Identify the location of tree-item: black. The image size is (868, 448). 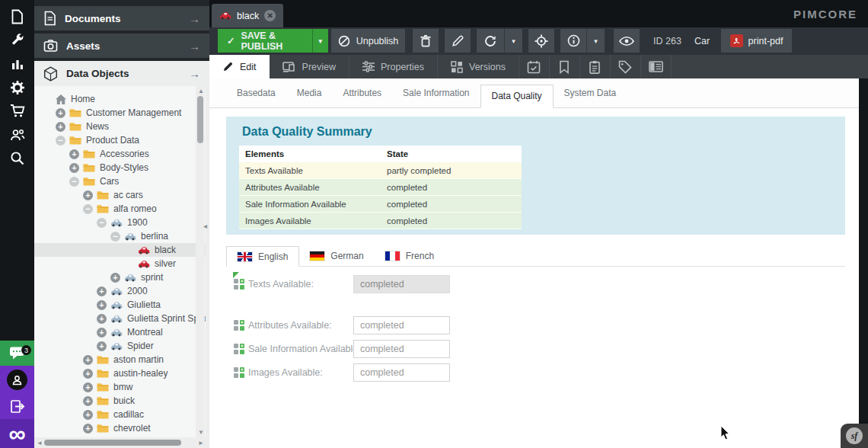
(122, 250).